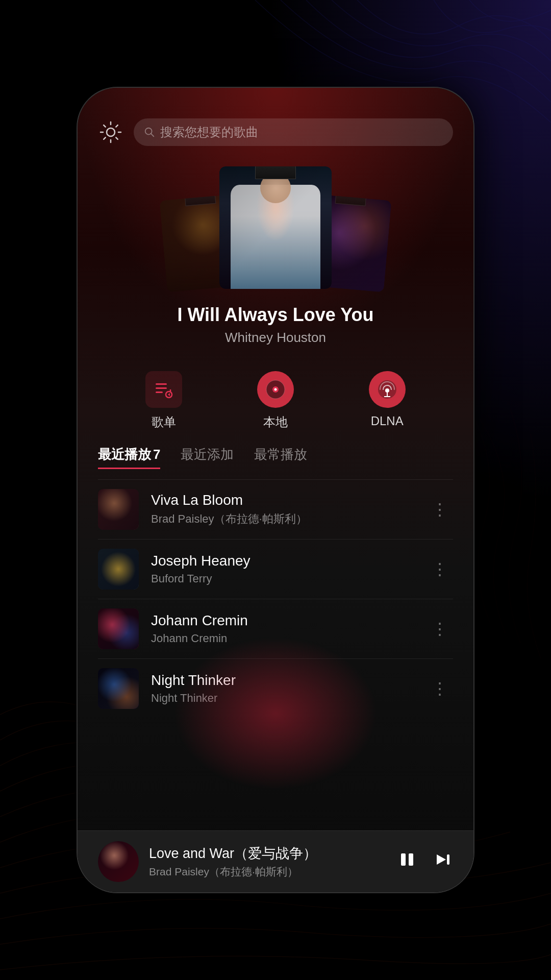  I want to click on song-artist-2: Buford Terry, so click(283, 579).